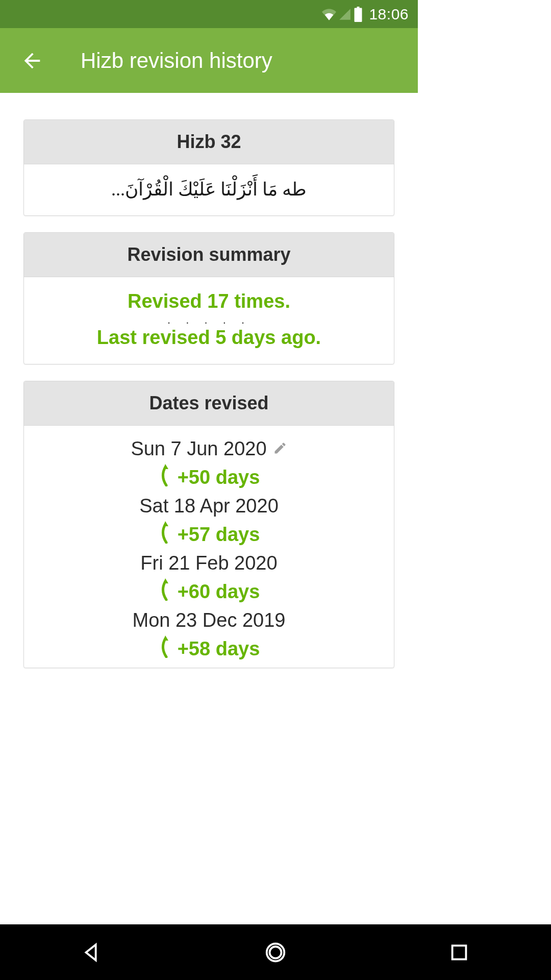  Describe the element at coordinates (209, 320) in the screenshot. I see `summary-dots: . . . . .` at that location.